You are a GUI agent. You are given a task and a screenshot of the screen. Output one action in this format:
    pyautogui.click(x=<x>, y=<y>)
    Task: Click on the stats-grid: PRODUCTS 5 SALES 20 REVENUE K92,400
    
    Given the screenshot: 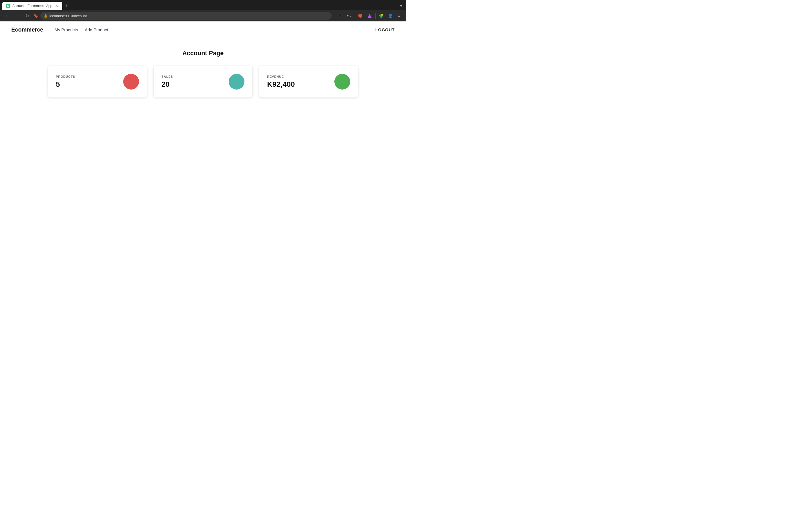 What is the action you would take?
    pyautogui.click(x=203, y=82)
    